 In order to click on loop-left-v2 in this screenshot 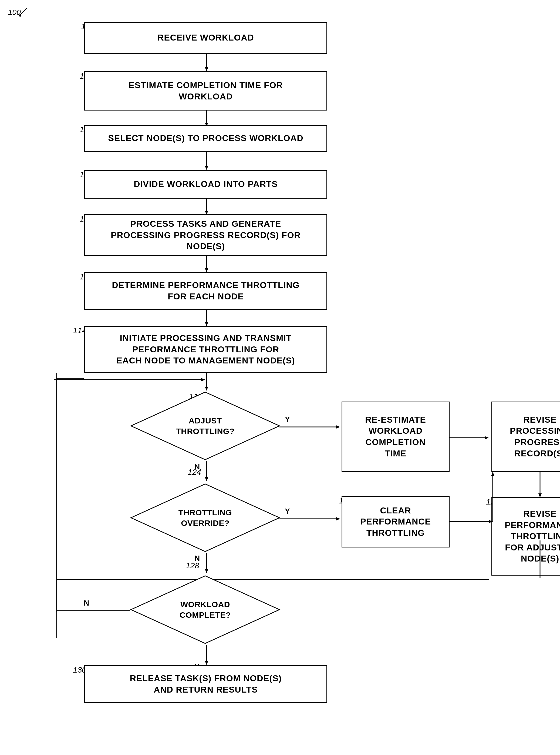, I will do `click(57, 596)`.